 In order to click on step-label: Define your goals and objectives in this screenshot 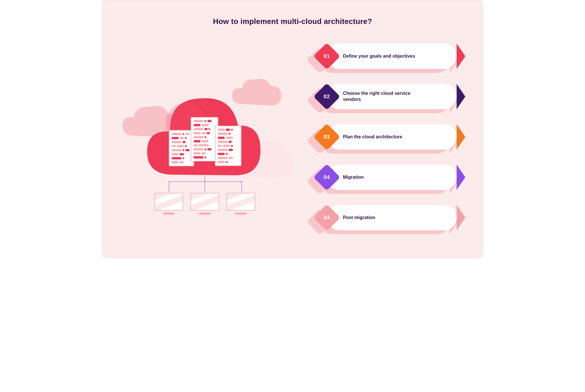, I will do `click(379, 56)`.